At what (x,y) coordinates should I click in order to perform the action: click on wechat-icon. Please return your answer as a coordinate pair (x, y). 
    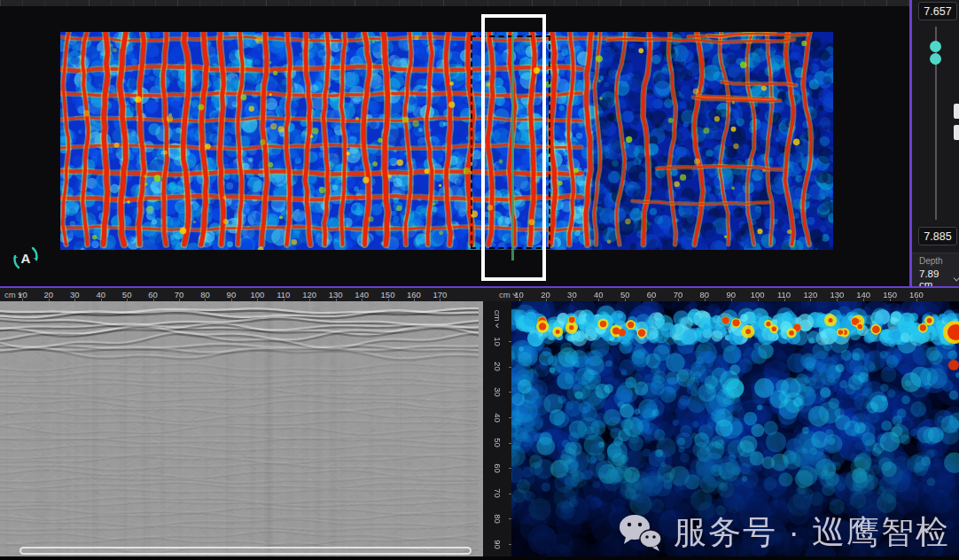
    Looking at the image, I should click on (640, 533).